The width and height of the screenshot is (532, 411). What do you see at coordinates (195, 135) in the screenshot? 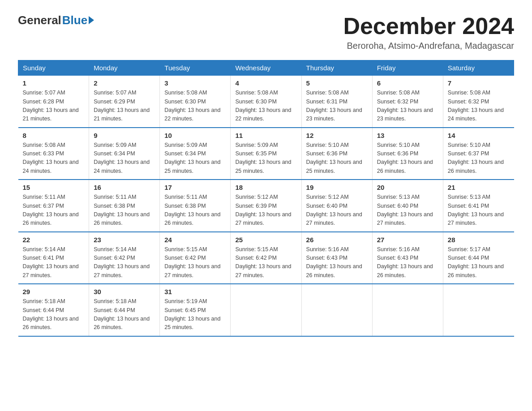
I see `day-number: 10` at bounding box center [195, 135].